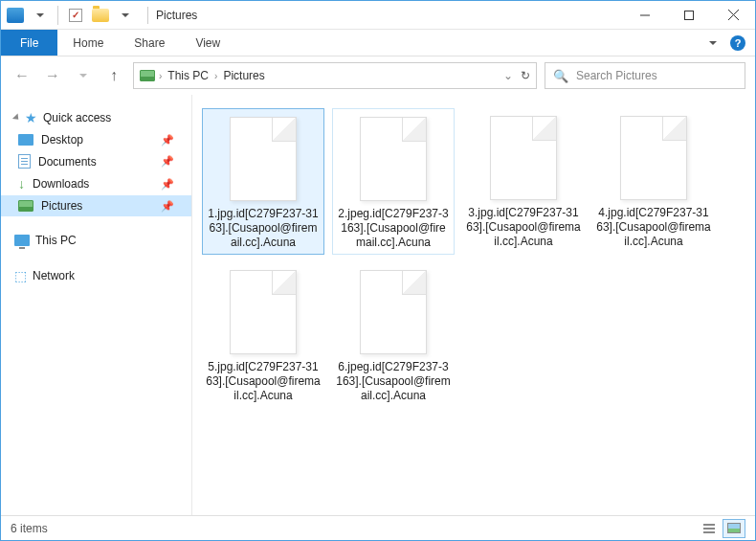 This screenshot has height=541, width=756. Describe the element at coordinates (76, 15) in the screenshot. I see `properties-icon: ✓` at that location.